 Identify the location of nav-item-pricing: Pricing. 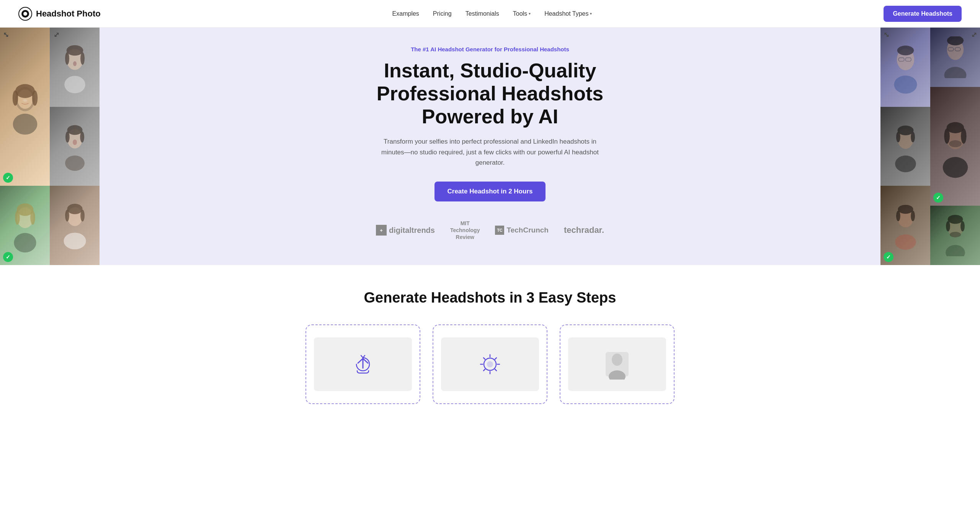
(443, 14).